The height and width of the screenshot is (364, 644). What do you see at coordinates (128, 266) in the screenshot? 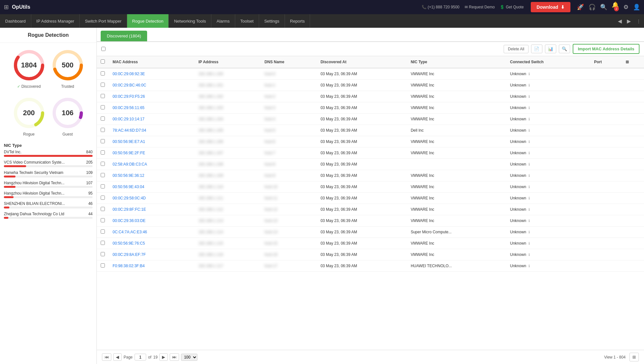
I see `mac-address-link: F0:98:38:02:3F:B4` at bounding box center [128, 266].